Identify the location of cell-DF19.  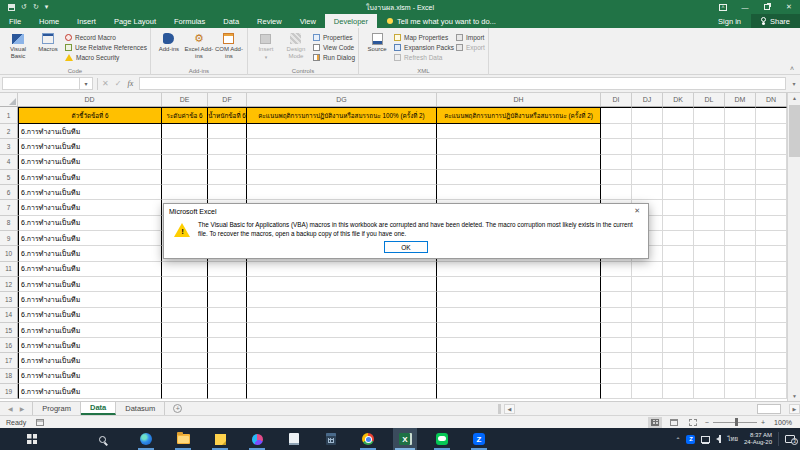
(228, 392).